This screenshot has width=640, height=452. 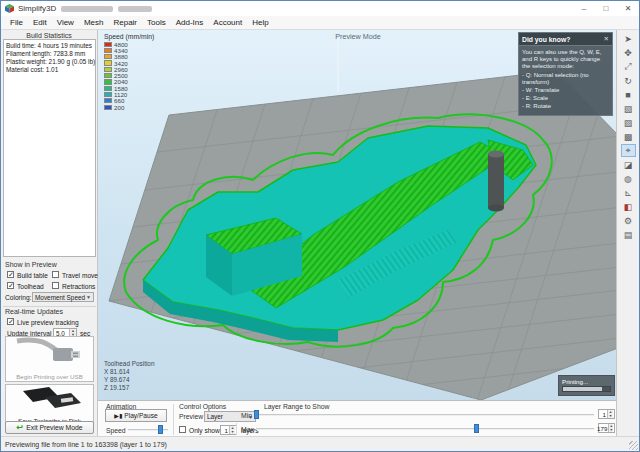 What do you see at coordinates (40, 22) in the screenshot?
I see `menu-edit: Edit` at bounding box center [40, 22].